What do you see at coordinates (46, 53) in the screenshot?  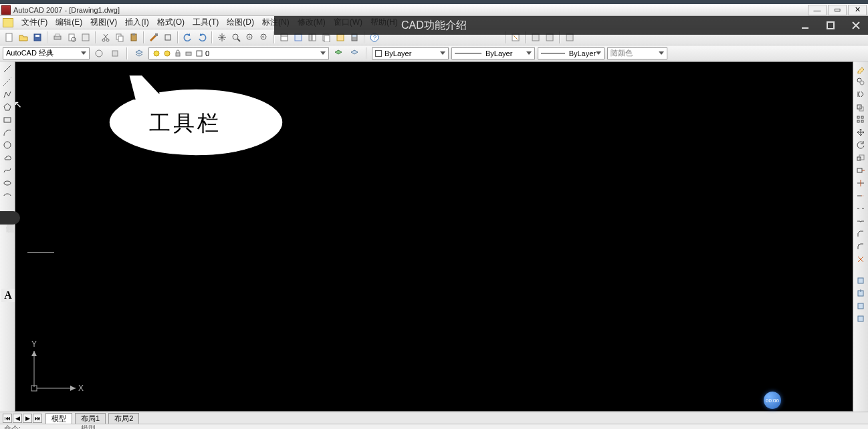 I see `workspace-combo: AutoCAD 经典` at bounding box center [46, 53].